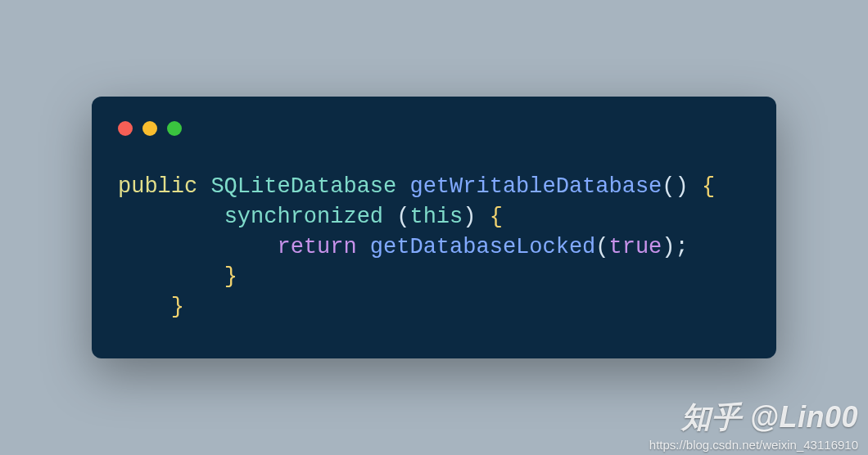  What do you see at coordinates (434, 128) in the screenshot?
I see `window-traffic-lights` at bounding box center [434, 128].